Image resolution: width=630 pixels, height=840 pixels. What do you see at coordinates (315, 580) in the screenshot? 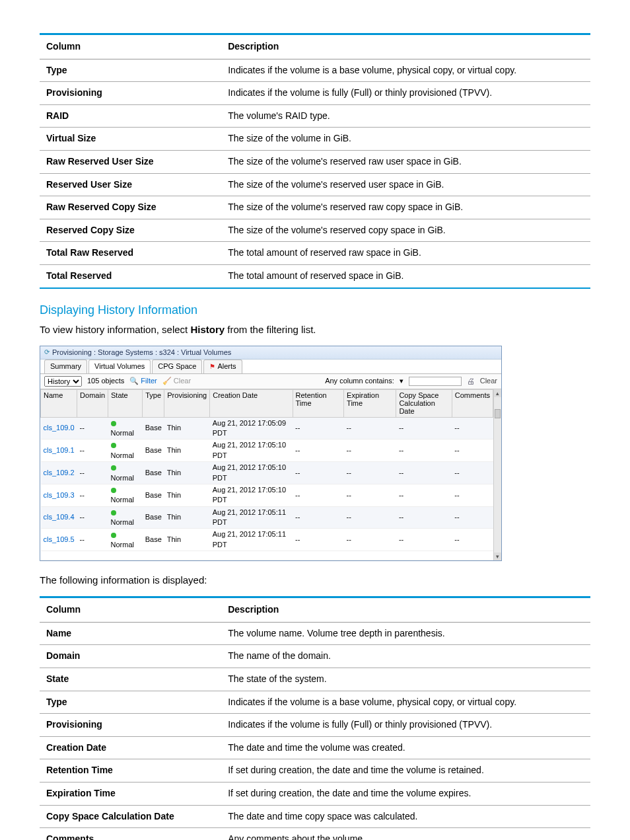
I see `following-info: The following information is displayed:` at bounding box center [315, 580].